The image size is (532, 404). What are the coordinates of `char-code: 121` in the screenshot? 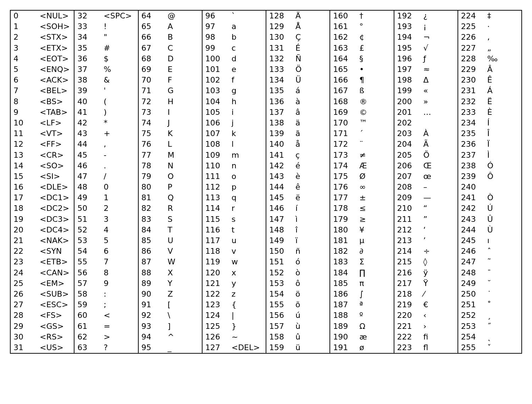 It's located at (214, 284).